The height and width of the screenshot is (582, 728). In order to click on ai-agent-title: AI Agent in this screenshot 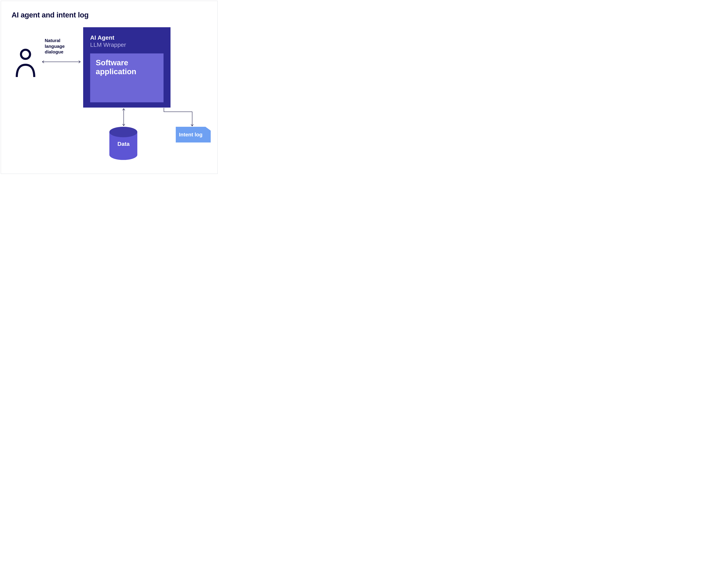, I will do `click(127, 38)`.